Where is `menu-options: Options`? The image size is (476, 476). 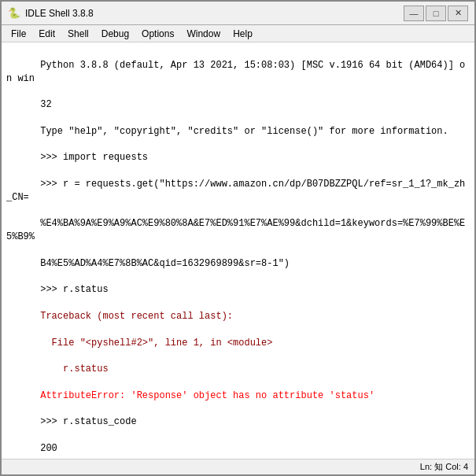 menu-options: Options is located at coordinates (157, 34).